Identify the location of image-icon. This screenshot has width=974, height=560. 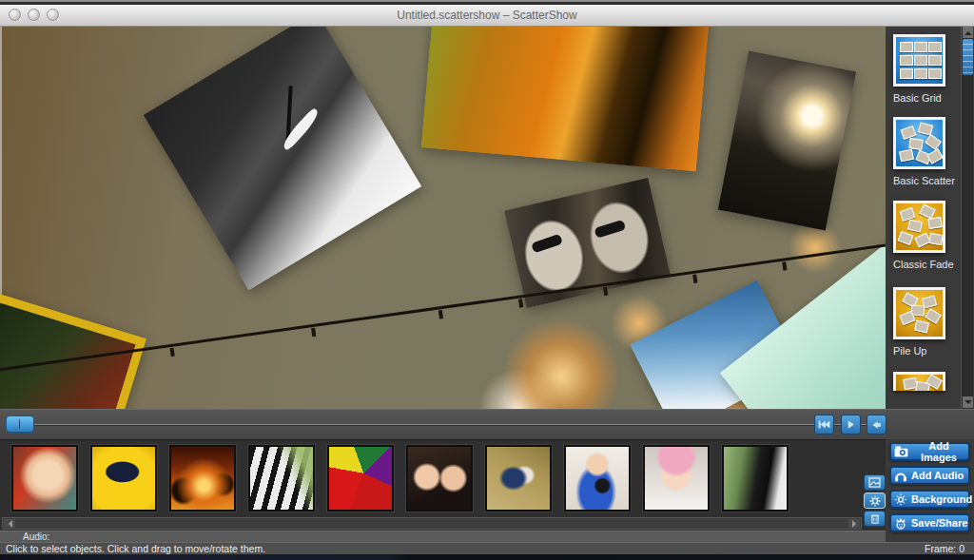
(875, 483).